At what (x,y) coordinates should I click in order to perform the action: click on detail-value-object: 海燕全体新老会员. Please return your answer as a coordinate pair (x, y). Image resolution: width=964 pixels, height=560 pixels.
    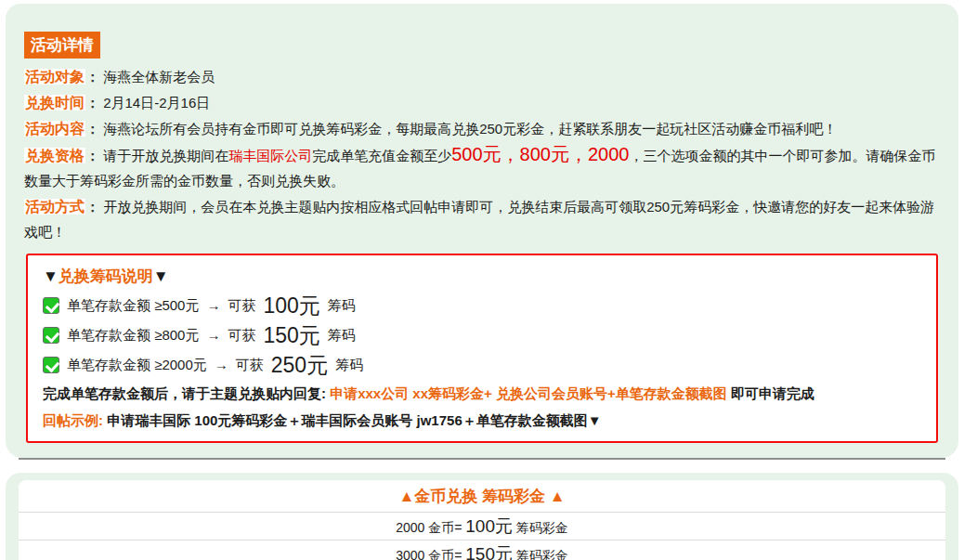
    Looking at the image, I should click on (159, 76).